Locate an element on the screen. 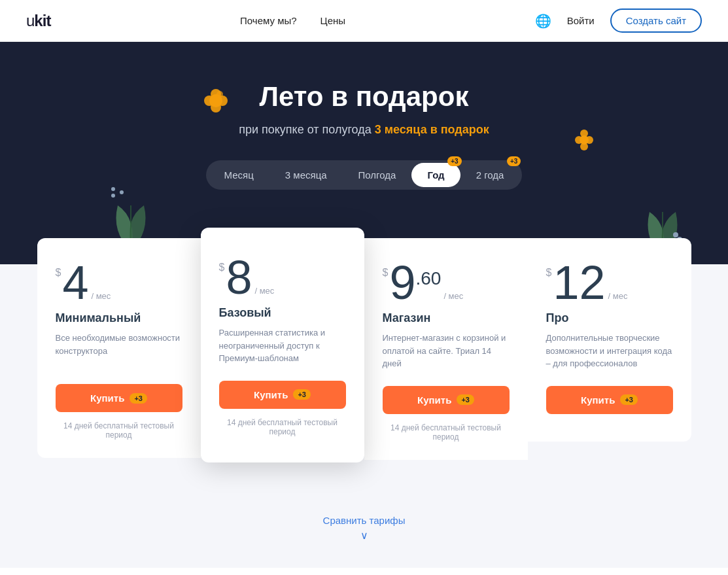 Image resolution: width=728 pixels, height=575 pixels. period-selector: Месяц 3 месяца Полгода Год +3 2 года +3 is located at coordinates (364, 175).